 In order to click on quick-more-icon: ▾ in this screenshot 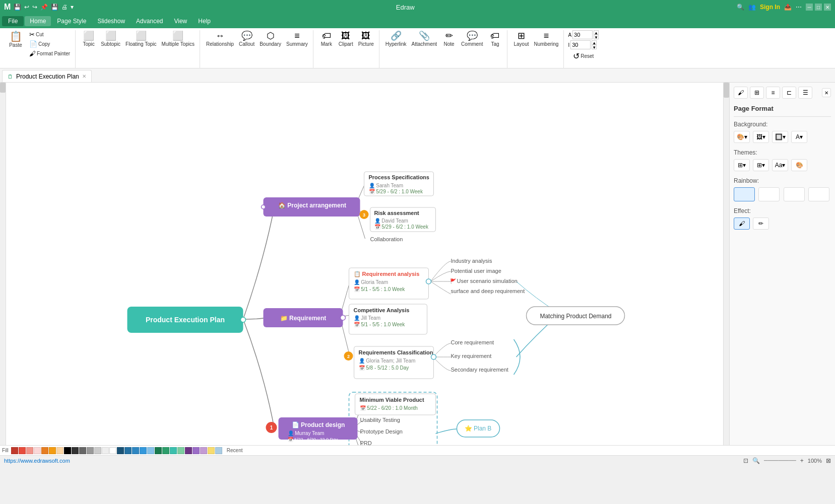, I will do `click(72, 7)`.